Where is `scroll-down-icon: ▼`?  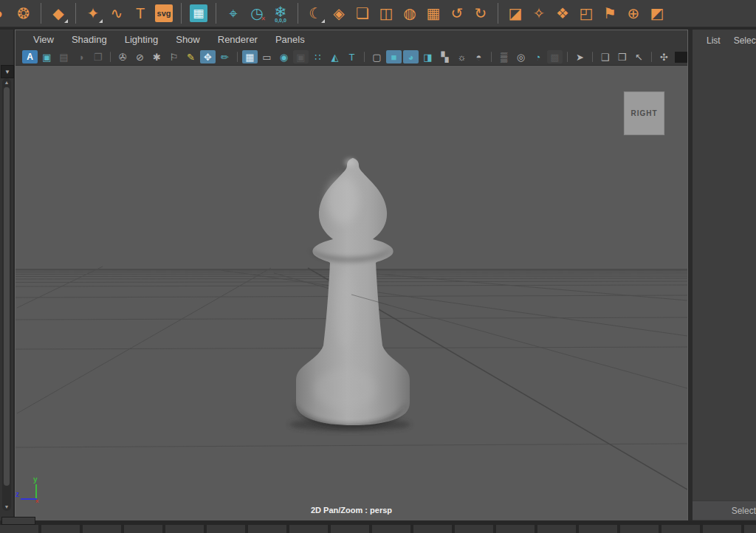 scroll-down-icon: ▼ is located at coordinates (7, 506).